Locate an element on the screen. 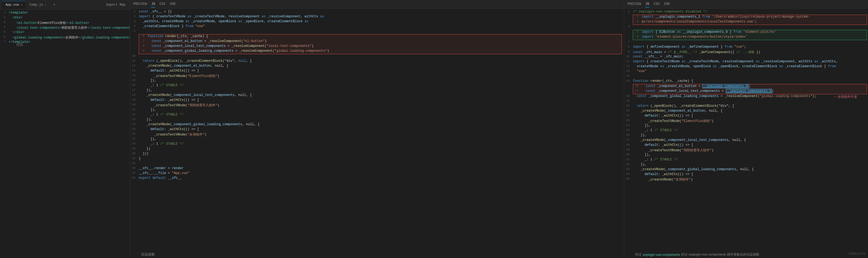 This screenshot has height=258, width=868. right-line-32: 32 }), is located at coordinates (746, 165).